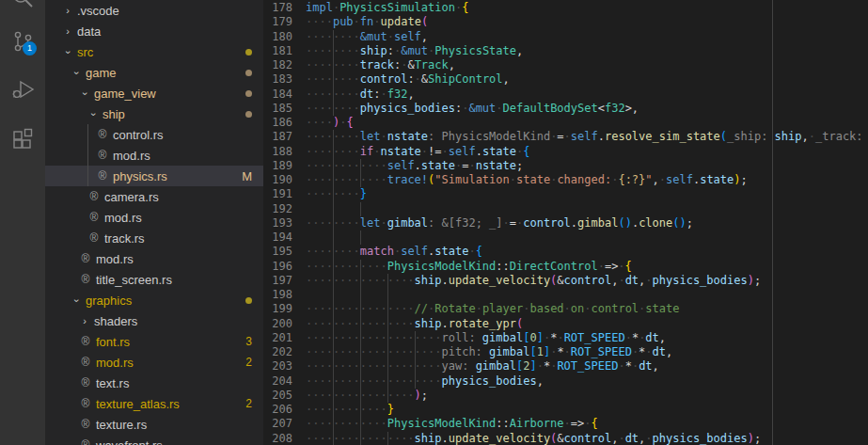 The height and width of the screenshot is (445, 868). What do you see at coordinates (154, 114) in the screenshot?
I see `tree-folder-ship: ›ship` at bounding box center [154, 114].